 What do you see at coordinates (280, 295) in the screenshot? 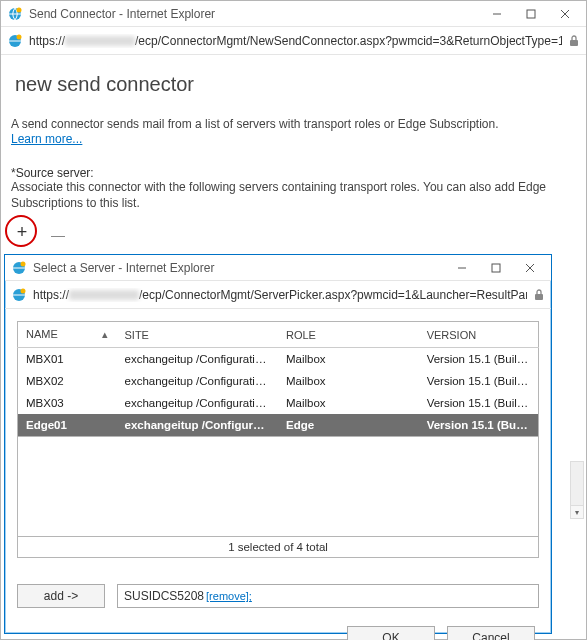
I see `picker-url: https:///ecp/ConnectorMgmt/ServerPicker.…` at bounding box center [280, 295].